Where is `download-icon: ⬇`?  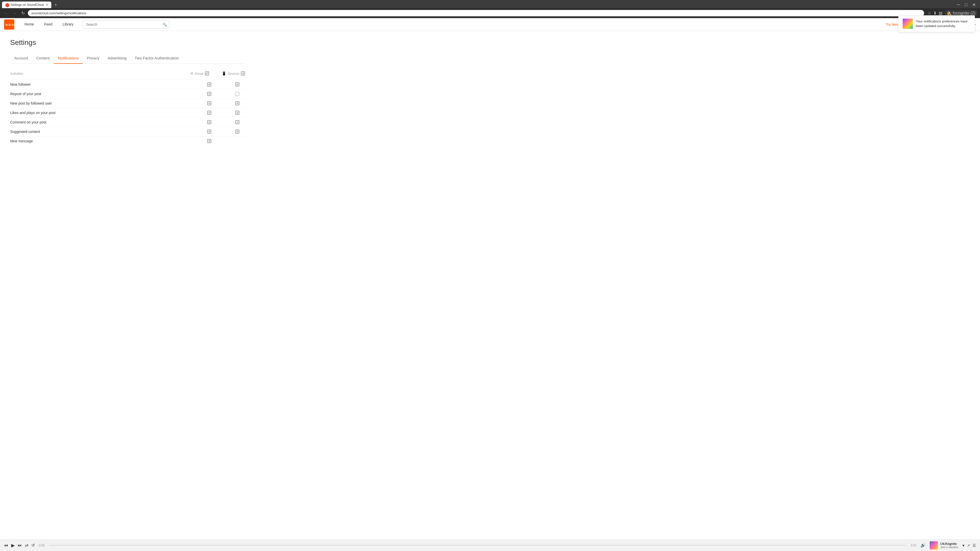 download-icon: ⬇ is located at coordinates (935, 13).